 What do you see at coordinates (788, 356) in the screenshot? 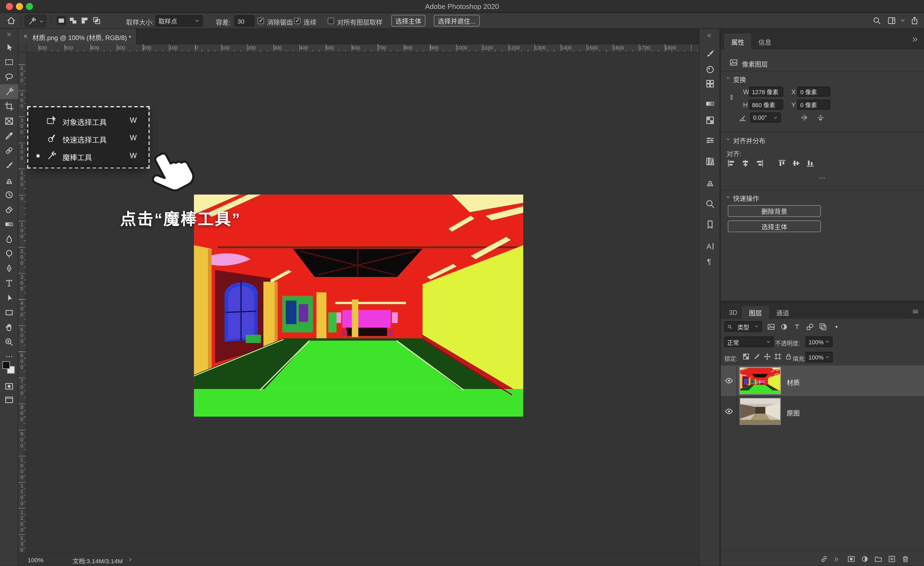
I see `lock-all-icon` at bounding box center [788, 356].